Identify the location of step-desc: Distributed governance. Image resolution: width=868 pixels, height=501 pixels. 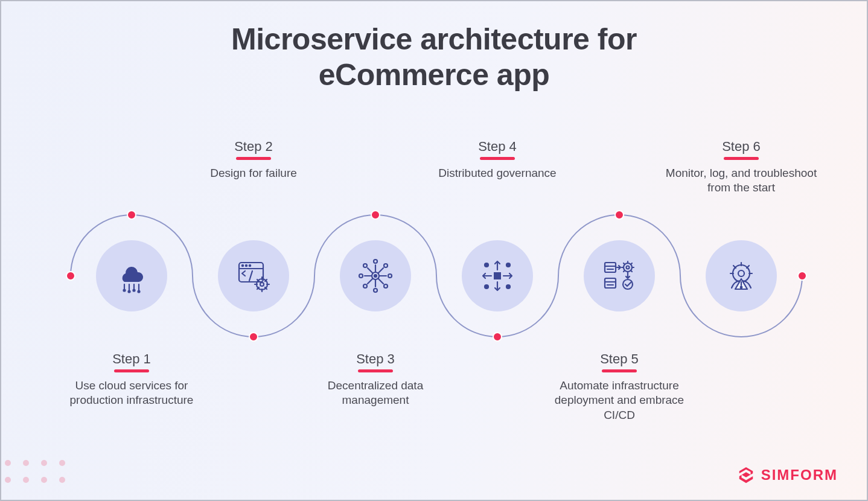
(497, 173).